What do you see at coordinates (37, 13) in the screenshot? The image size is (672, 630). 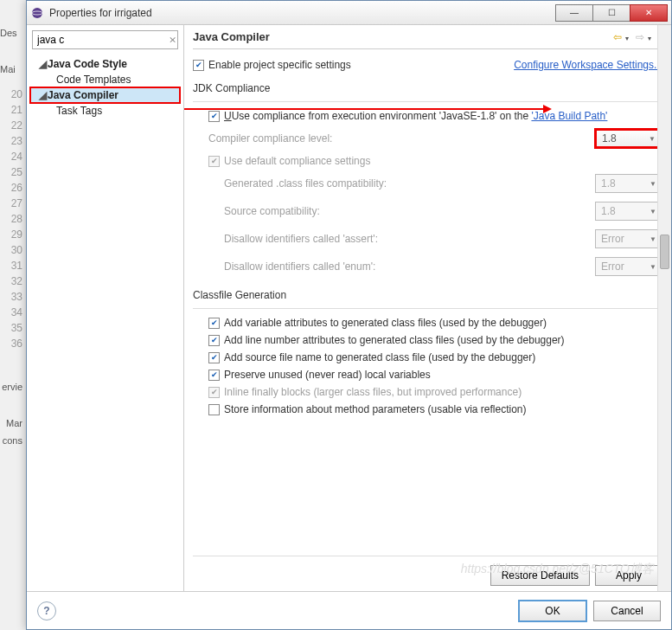 I see `eclipse-icon` at bounding box center [37, 13].